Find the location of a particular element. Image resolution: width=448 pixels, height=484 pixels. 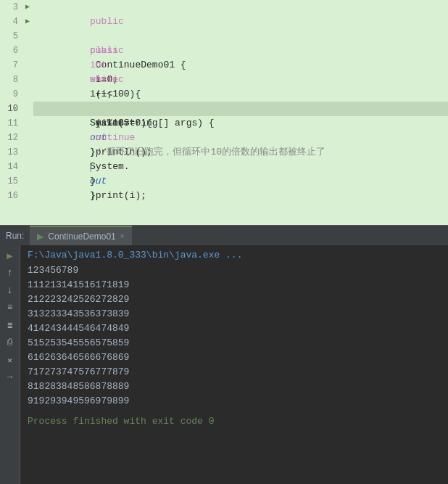

run-sidebar: ▶ ↑ ↓ ≡ ≣ ⎙ ✕ → is located at coordinates (10, 364).